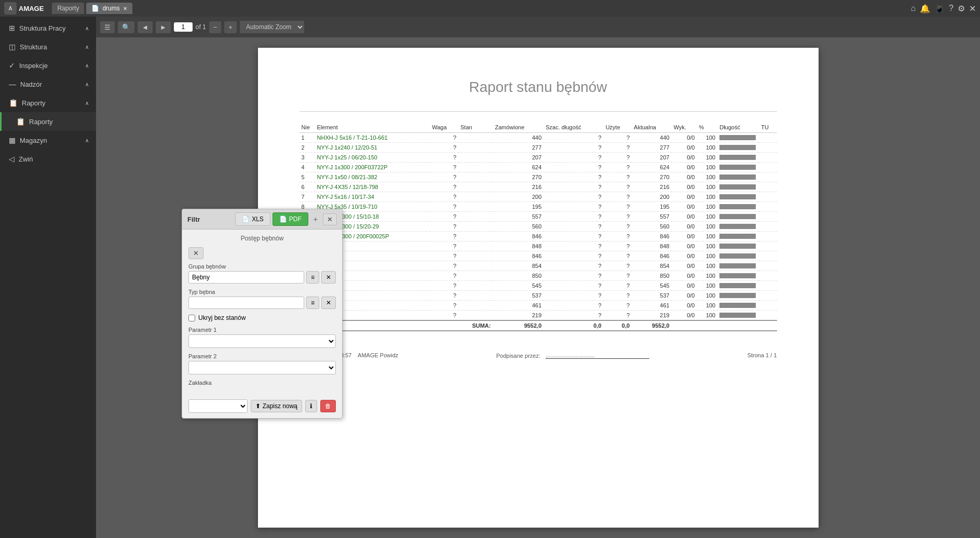 Image resolution: width=980 pixels, height=538 pixels. I want to click on page-number-input, so click(183, 27).